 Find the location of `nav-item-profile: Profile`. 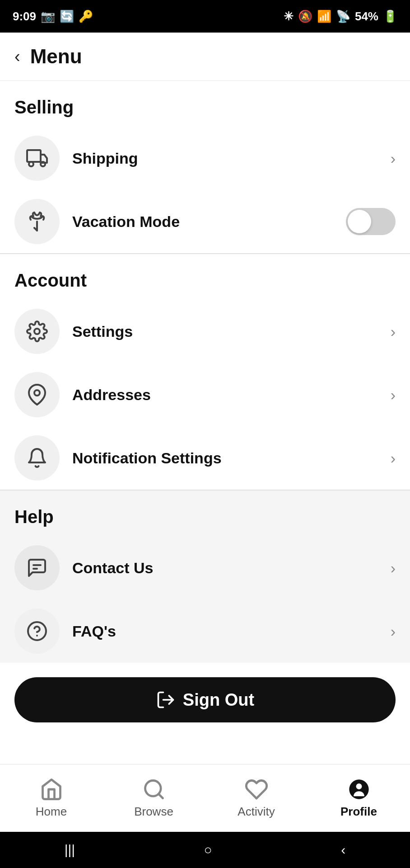

nav-item-profile: Profile is located at coordinates (359, 798).